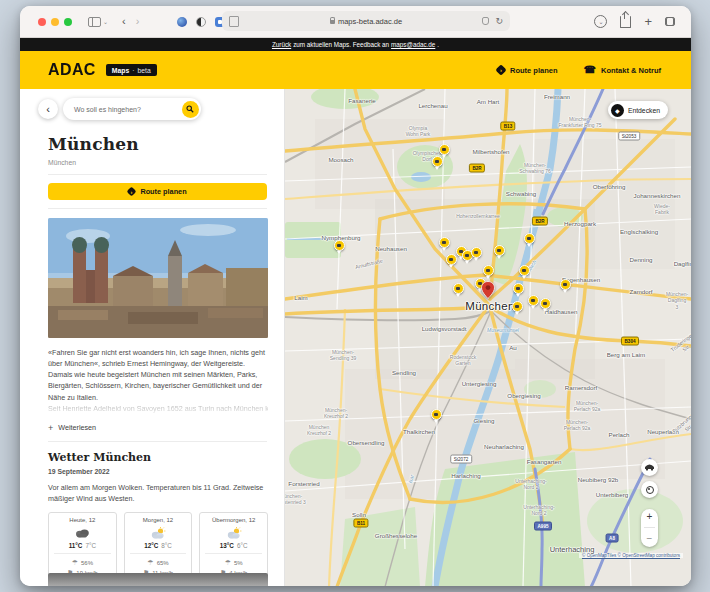  What do you see at coordinates (234, 564) in the screenshot?
I see `rain-probability: ☂5%` at bounding box center [234, 564].